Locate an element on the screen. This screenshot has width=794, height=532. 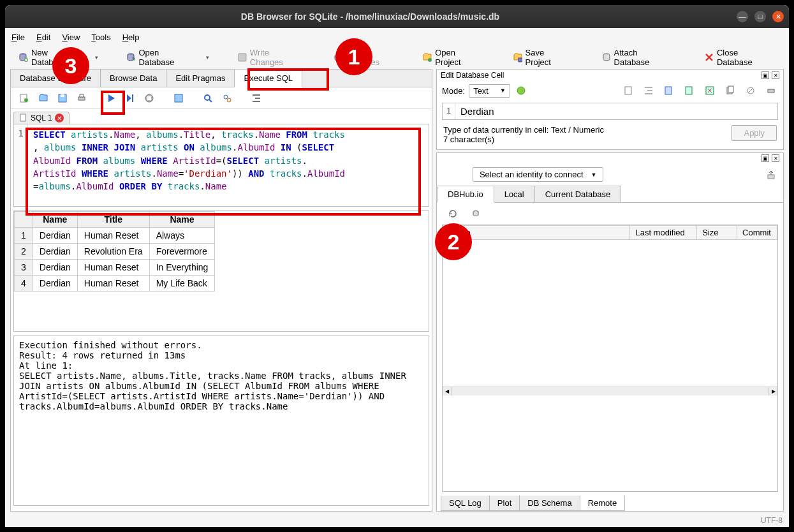
save-project-button: Save Project is located at coordinates (542, 57).